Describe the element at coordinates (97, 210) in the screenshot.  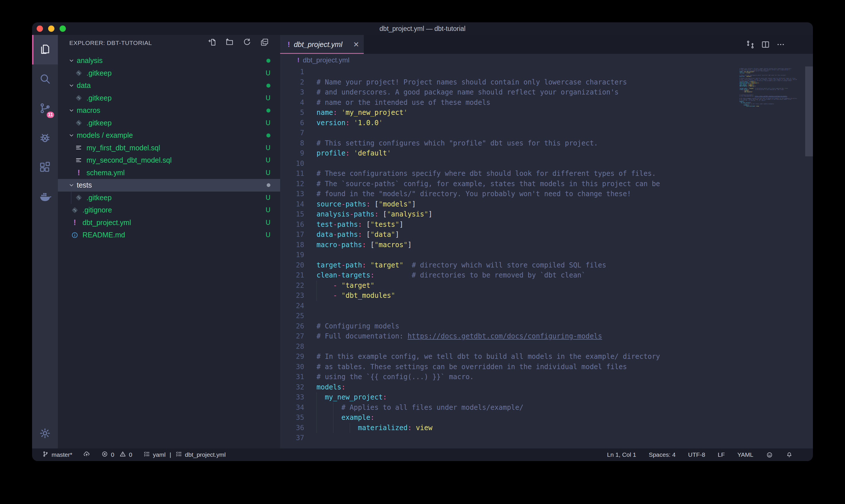
I see `tree-item-label: .gitignore` at that location.